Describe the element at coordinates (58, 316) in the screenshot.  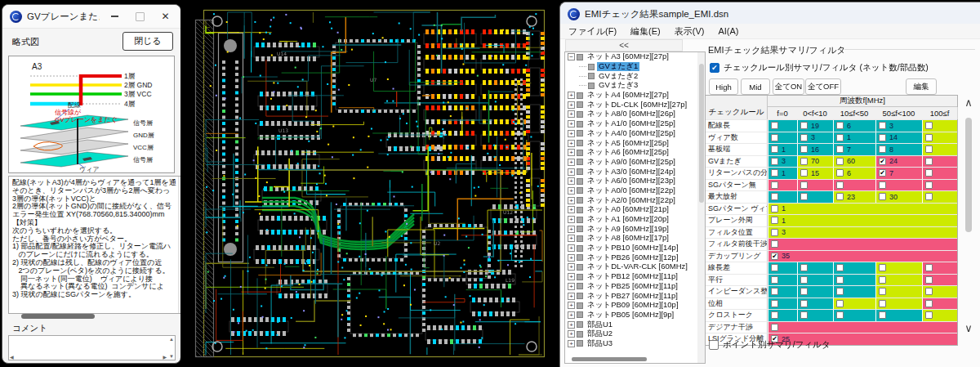
I see `hscroll-thumb` at that location.